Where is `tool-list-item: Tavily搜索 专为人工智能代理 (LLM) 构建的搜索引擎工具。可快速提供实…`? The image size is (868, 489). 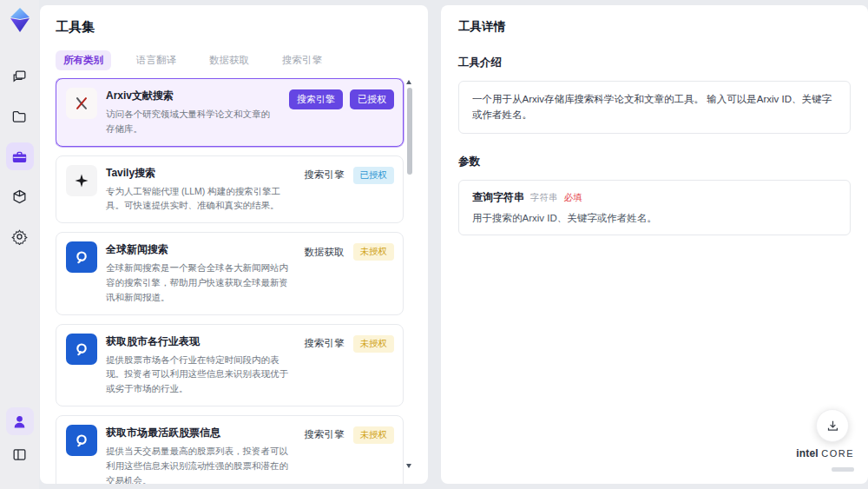
tool-list-item: Tavily搜索 专为人工智能代理 (LLM) 构建的搜索引擎工具。可快速提供实… is located at coordinates (229, 189).